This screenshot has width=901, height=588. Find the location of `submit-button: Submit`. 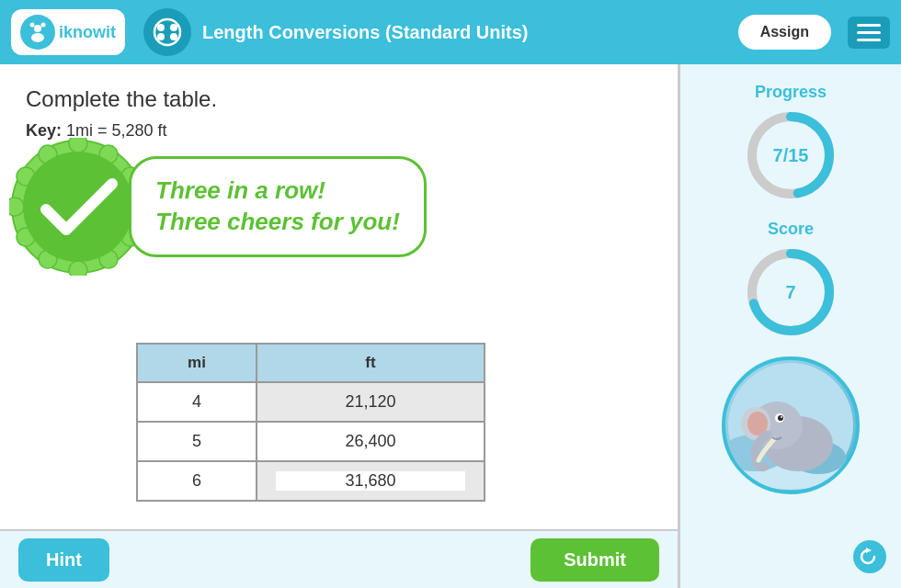

submit-button: Submit is located at coordinates (595, 560).